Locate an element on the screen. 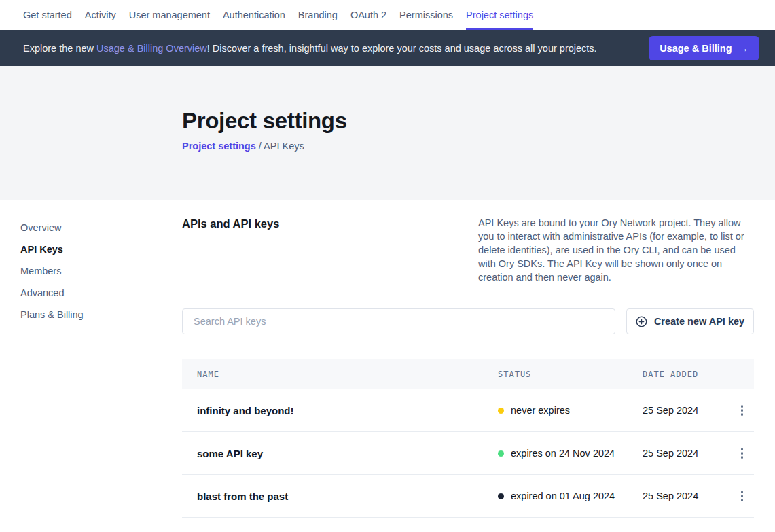 The width and height of the screenshot is (775, 532). banner-message: Explore the new Usage & Billing Overview… is located at coordinates (336, 48).